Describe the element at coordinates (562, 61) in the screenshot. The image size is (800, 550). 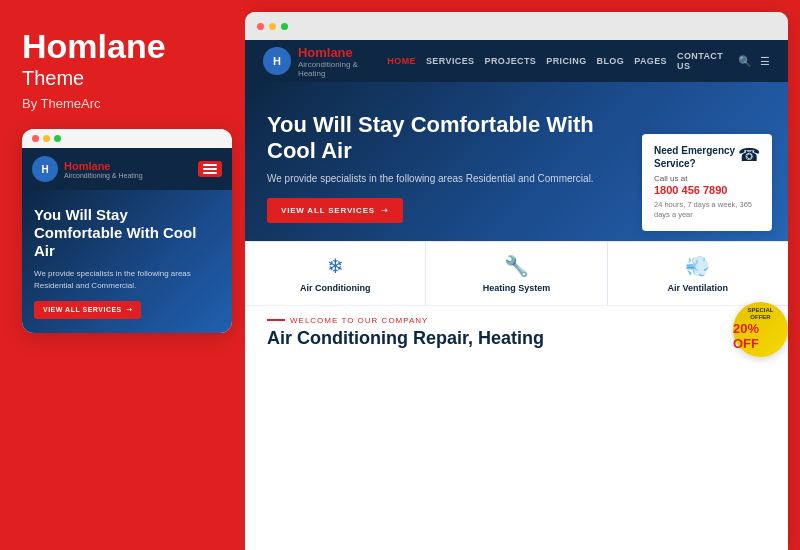
I see `desktop-nav-links: HOME SERVICES PROJECTS PRICING BLOG PAGE…` at that location.